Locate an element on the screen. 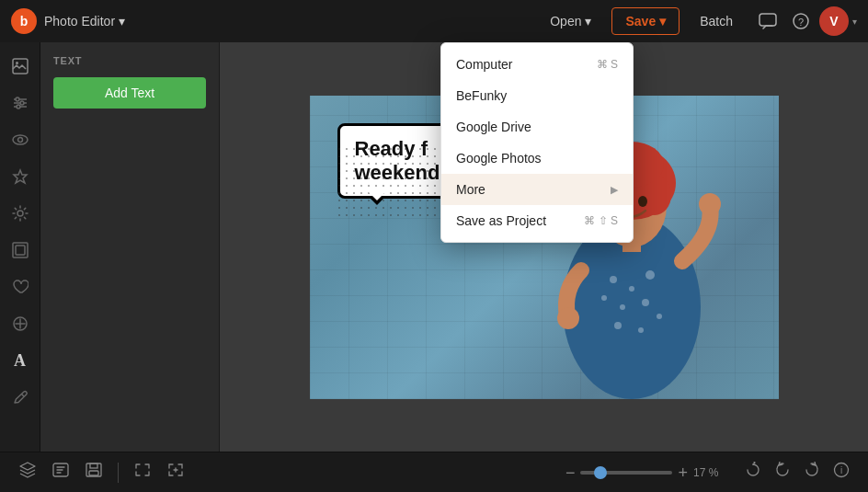  zoom-value: 17 % is located at coordinates (708, 473).